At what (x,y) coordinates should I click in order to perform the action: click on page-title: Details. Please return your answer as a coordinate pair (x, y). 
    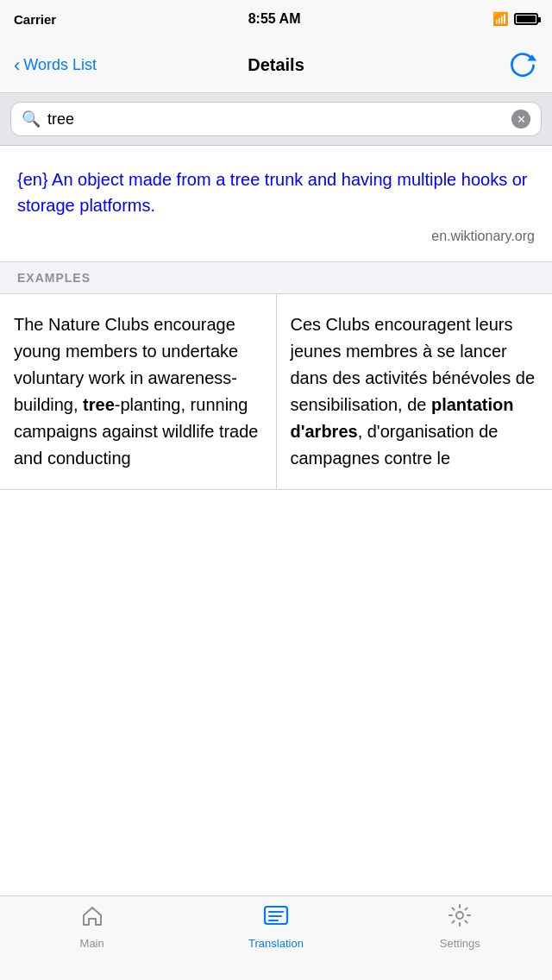
    Looking at the image, I should click on (276, 66).